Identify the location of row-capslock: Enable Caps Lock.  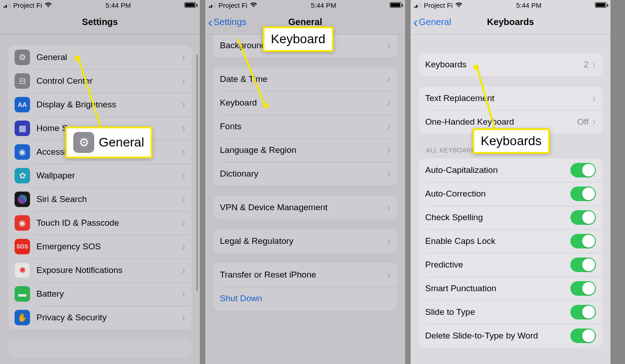
(511, 241).